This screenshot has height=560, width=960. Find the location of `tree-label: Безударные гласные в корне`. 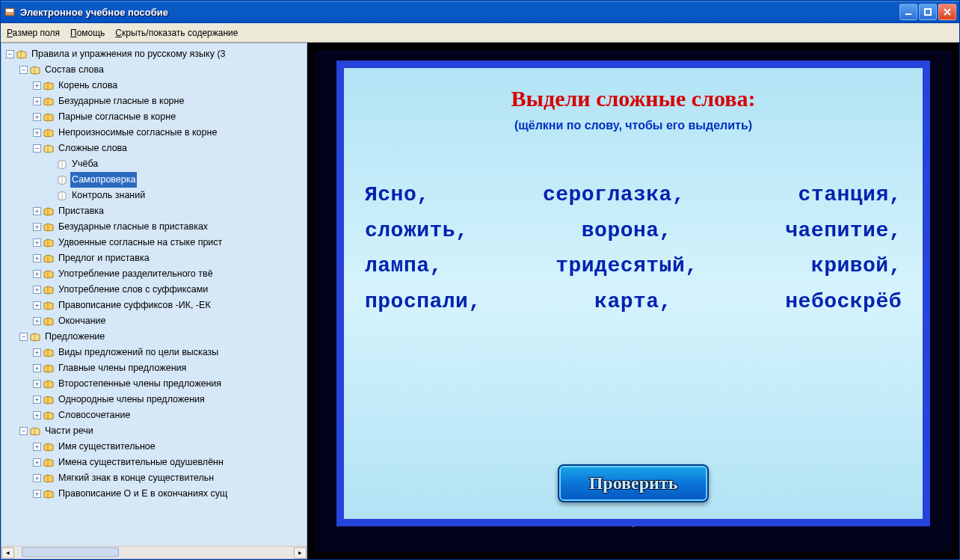

tree-label: Безударные гласные в корне is located at coordinates (121, 102).